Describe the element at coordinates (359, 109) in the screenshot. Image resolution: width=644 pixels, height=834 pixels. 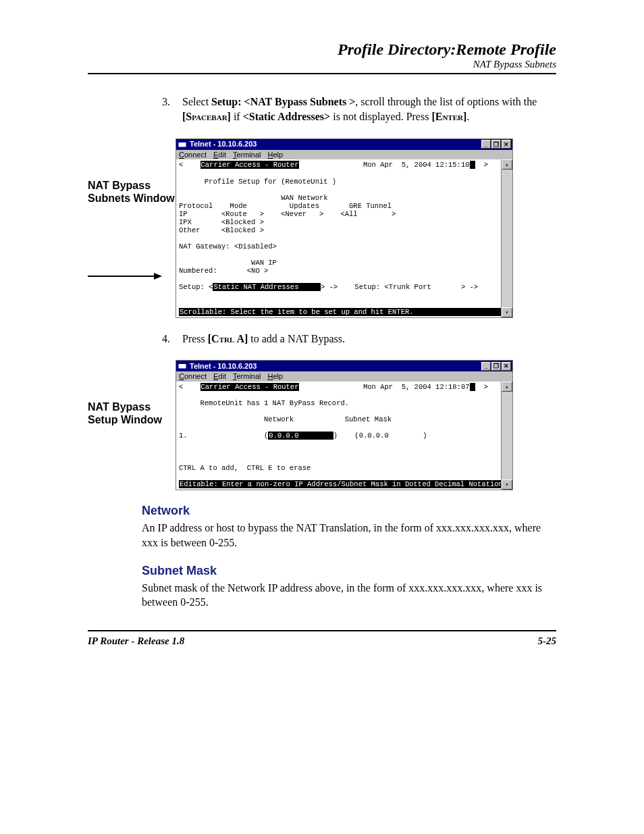
I see `step-3: 3. Select Setup: <NAT Bypass Subnets >, …` at that location.